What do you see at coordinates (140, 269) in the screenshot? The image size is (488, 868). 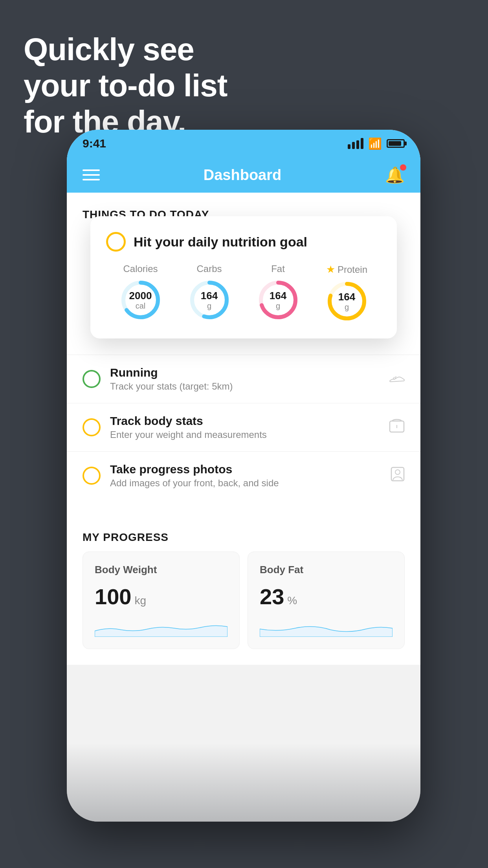 I see `calories-label: Calories` at bounding box center [140, 269].